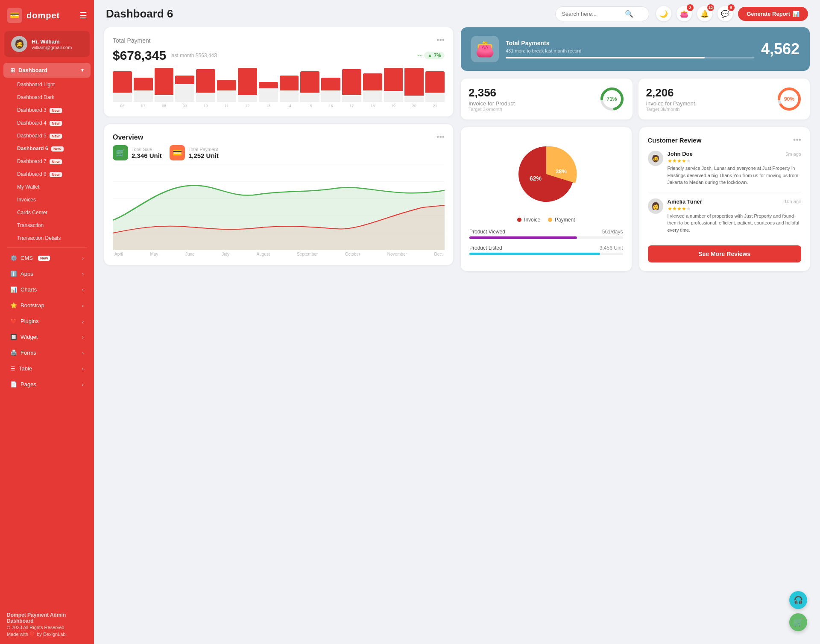 This screenshot has width=820, height=644. I want to click on metric2-value: 2,206, so click(709, 93).